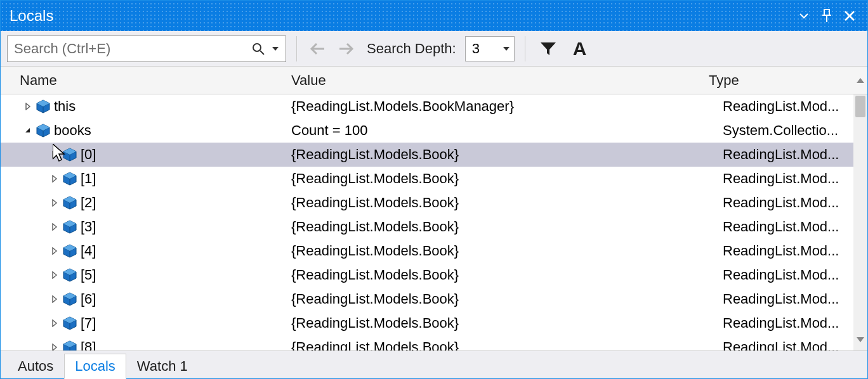 Image resolution: width=868 pixels, height=379 pixels. I want to click on search-icon, so click(258, 49).